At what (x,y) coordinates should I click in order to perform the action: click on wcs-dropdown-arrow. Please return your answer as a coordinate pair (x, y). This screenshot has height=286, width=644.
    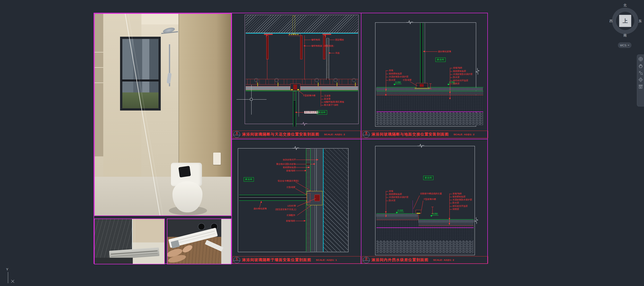
    Looking at the image, I should click on (628, 45).